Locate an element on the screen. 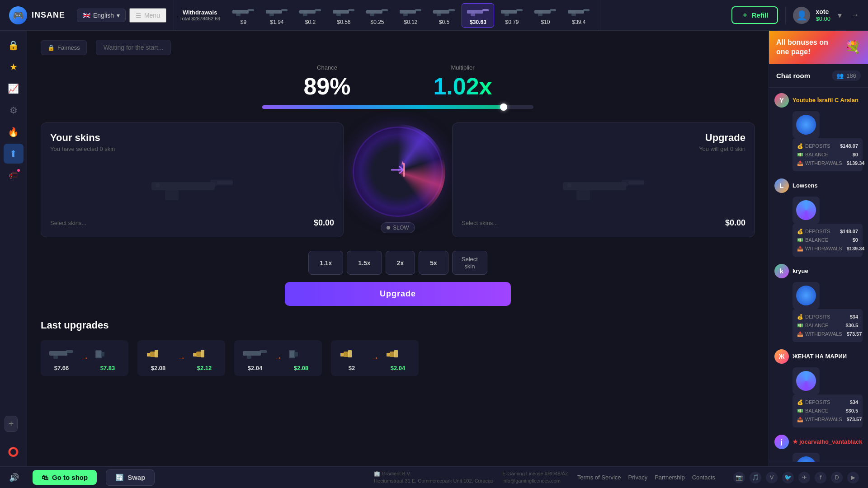 The height and width of the screenshot is (488, 868). user-dropdown-button: ▾ is located at coordinates (840, 15).